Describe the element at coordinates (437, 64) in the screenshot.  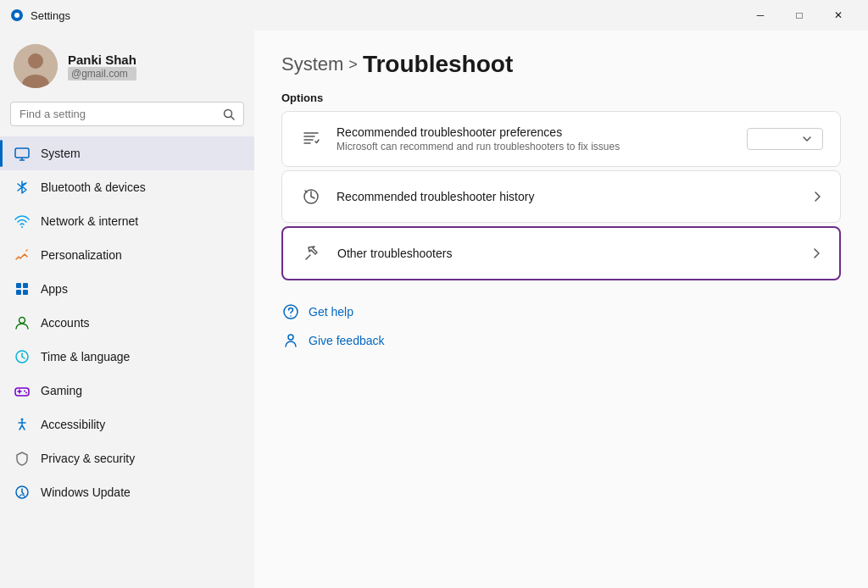
I see `page-title: Troubleshoot` at that location.